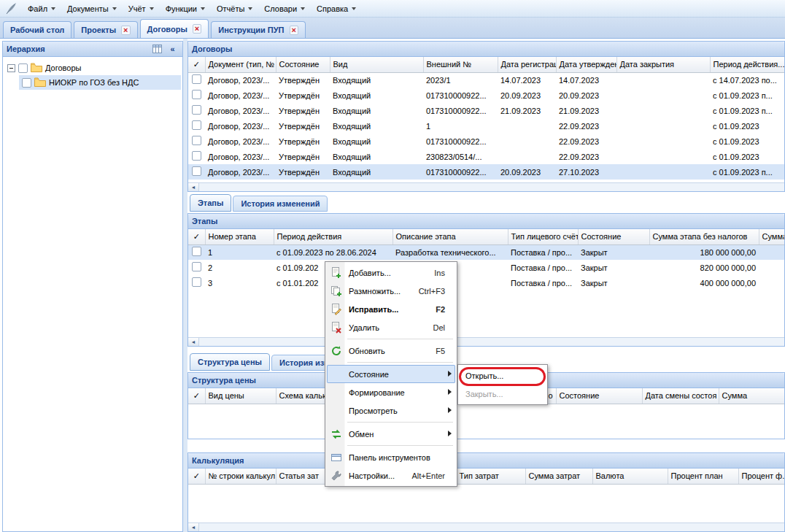 The width and height of the screenshot is (785, 532). I want to click on menu-item-label: Настройки..., so click(372, 476).